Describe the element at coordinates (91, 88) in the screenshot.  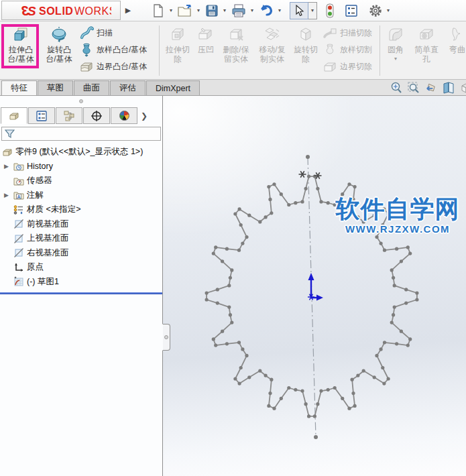
I see `tab-surfaces: 曲面` at that location.